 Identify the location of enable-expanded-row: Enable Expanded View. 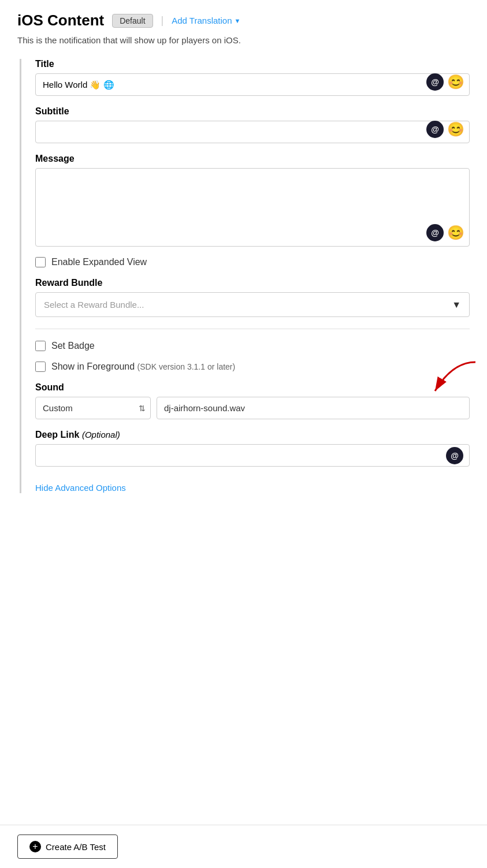
(252, 262).